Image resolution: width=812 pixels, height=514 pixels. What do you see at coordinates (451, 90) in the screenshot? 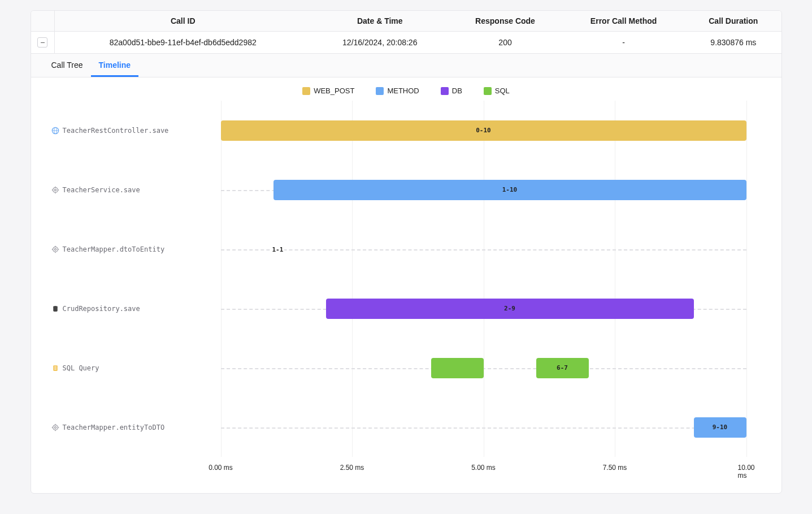
I see `legend-item: DB` at bounding box center [451, 90].